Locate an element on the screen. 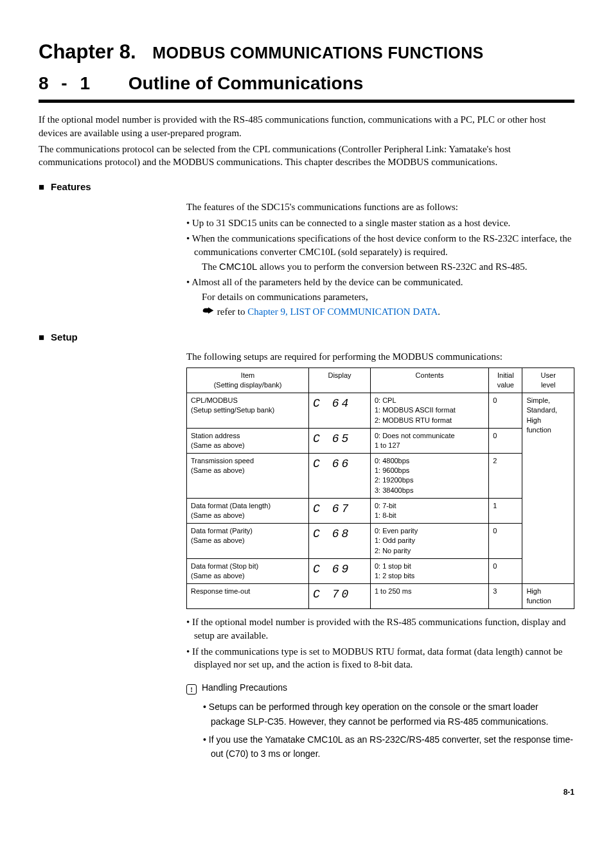  display-code: C 69 is located at coordinates (340, 571).